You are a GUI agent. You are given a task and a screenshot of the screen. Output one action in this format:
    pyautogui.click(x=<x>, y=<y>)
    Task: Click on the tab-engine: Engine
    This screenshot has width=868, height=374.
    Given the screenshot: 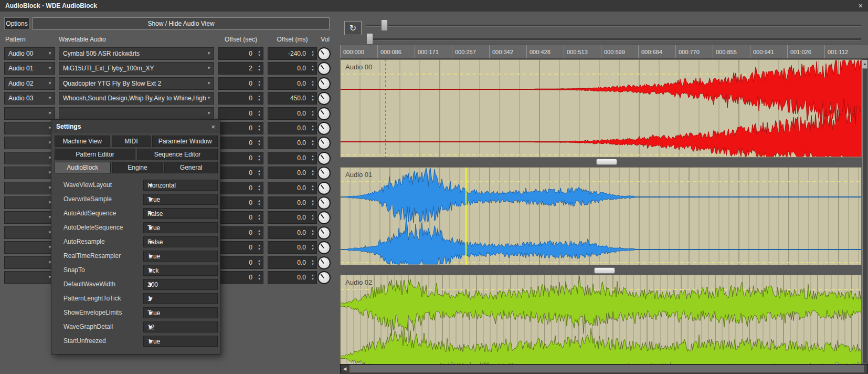 What is the action you would take?
    pyautogui.click(x=137, y=168)
    